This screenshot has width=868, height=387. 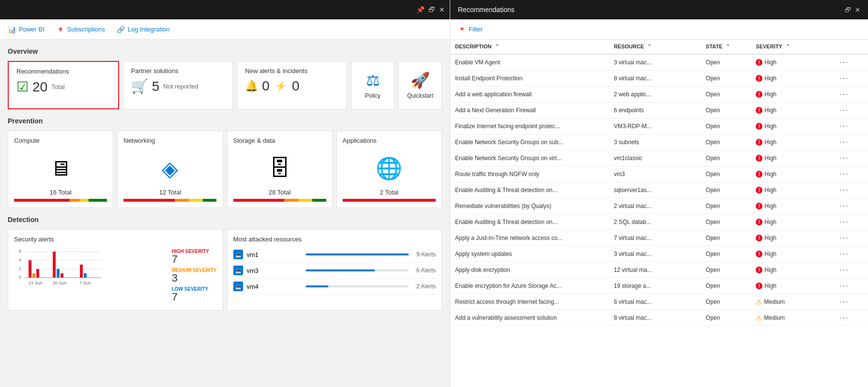 What do you see at coordinates (659, 110) in the screenshot?
I see `table-row: Add a Next Generation Firewall6 endpoint…` at bounding box center [659, 110].